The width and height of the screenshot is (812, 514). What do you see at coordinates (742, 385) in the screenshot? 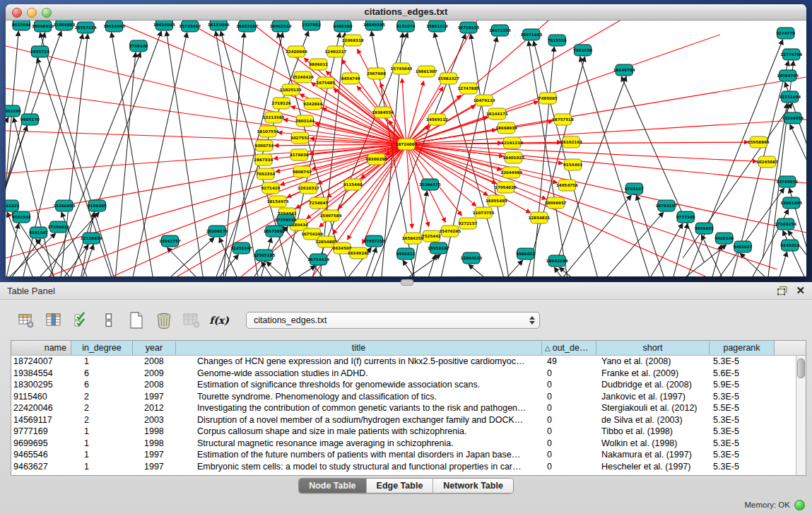
I see `table-cell: 5.9E-5` at bounding box center [742, 385].